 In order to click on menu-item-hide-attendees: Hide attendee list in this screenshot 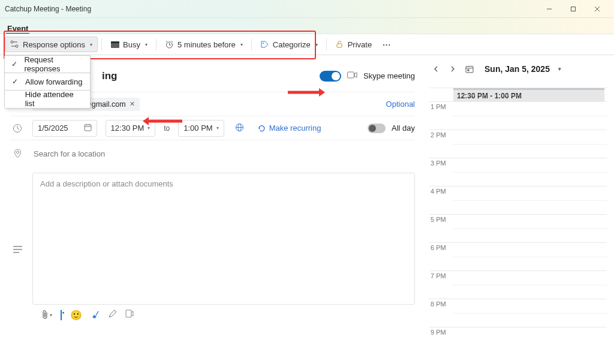, I will do `click(47, 99)`.